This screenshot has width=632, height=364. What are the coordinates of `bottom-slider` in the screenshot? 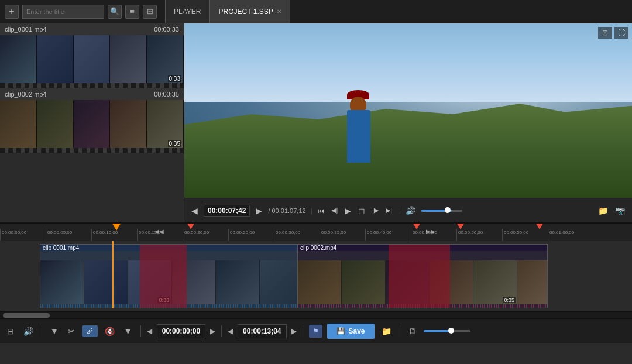 It's located at (447, 331).